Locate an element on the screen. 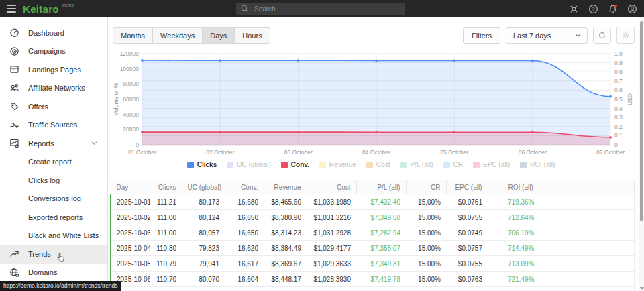 The height and width of the screenshot is (291, 644). column-header-roi-all: ROI (all) is located at coordinates (561, 188).